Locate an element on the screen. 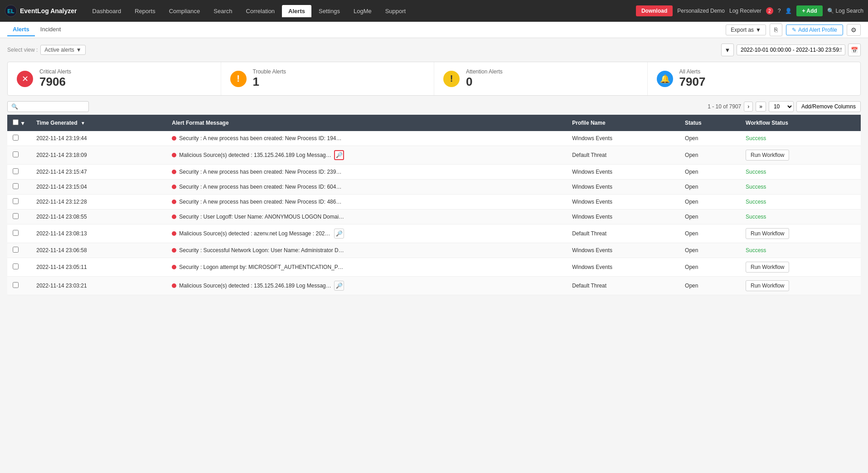 The width and height of the screenshot is (868, 473). per-page-select: 10 25 50 100 is located at coordinates (781, 107).